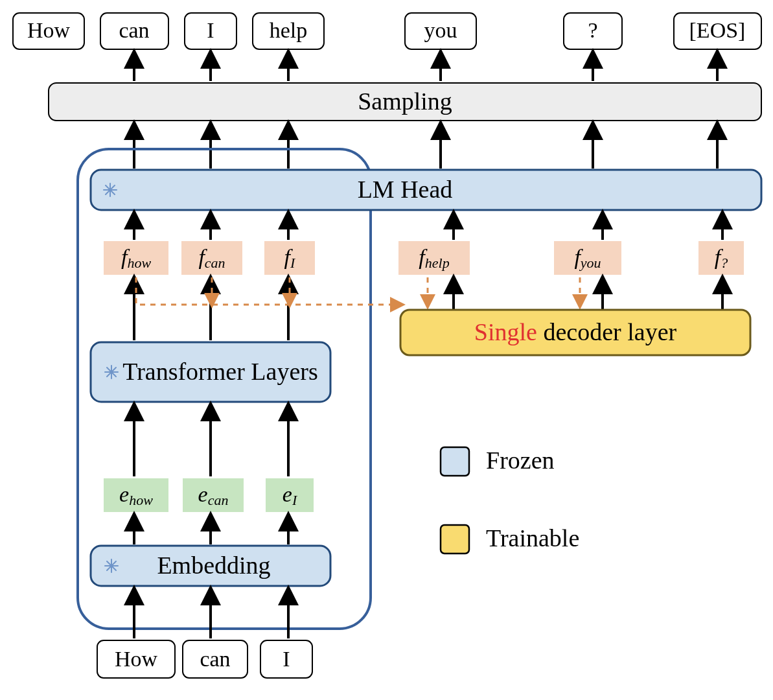 This screenshot has height=700, width=773. What do you see at coordinates (288, 31) in the screenshot?
I see `output-token: help` at bounding box center [288, 31].